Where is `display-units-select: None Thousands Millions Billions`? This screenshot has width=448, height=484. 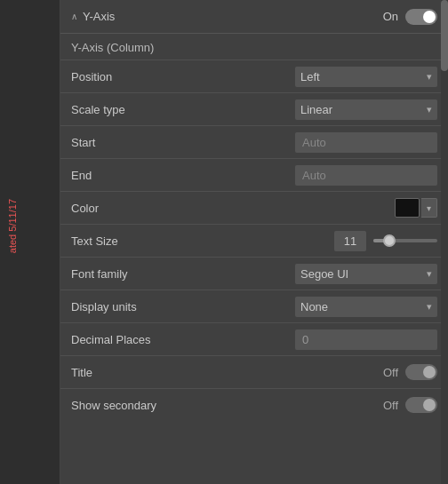
display-units-select: None Thousands Millions Billions is located at coordinates (366, 307).